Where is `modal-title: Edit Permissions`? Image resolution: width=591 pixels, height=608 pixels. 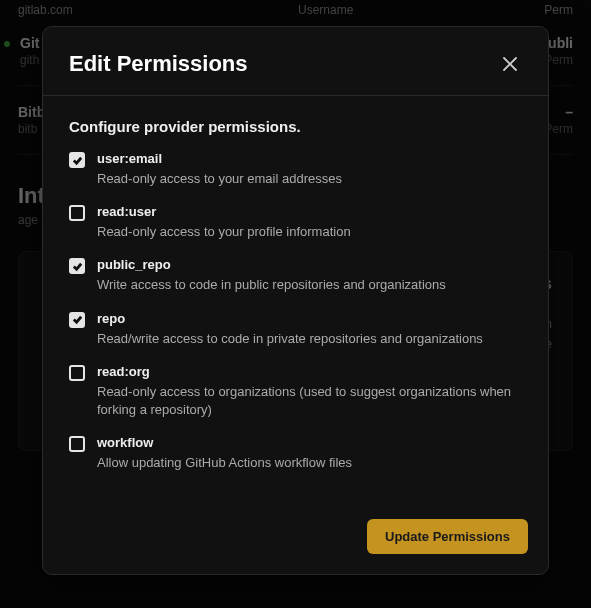
modal-title: Edit Permissions is located at coordinates (158, 64).